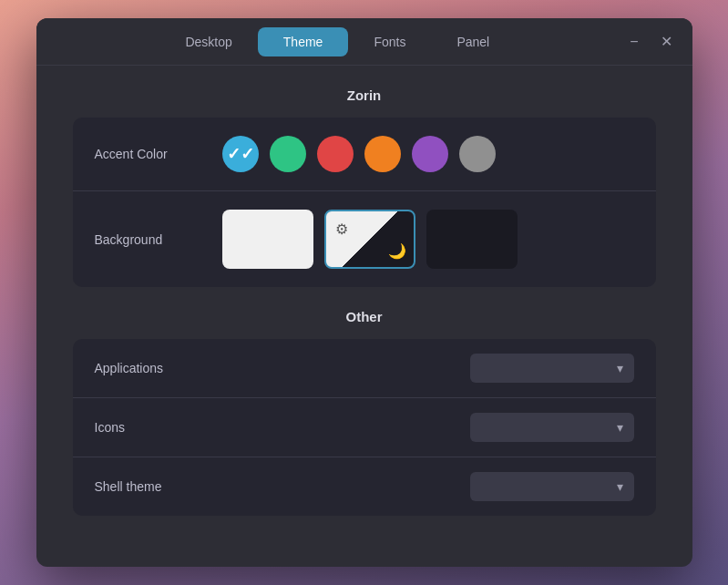 This screenshot has width=728, height=585. I want to click on icons-dropdown-wrapper, so click(552, 427).